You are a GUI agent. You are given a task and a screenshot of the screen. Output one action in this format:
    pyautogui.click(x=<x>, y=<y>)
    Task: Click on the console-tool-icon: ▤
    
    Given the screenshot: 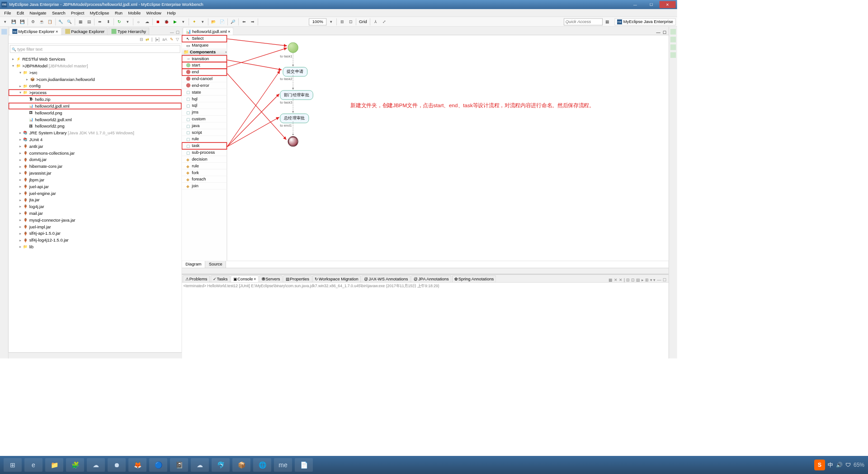 What is the action you would take?
    pyautogui.click(x=638, y=280)
    